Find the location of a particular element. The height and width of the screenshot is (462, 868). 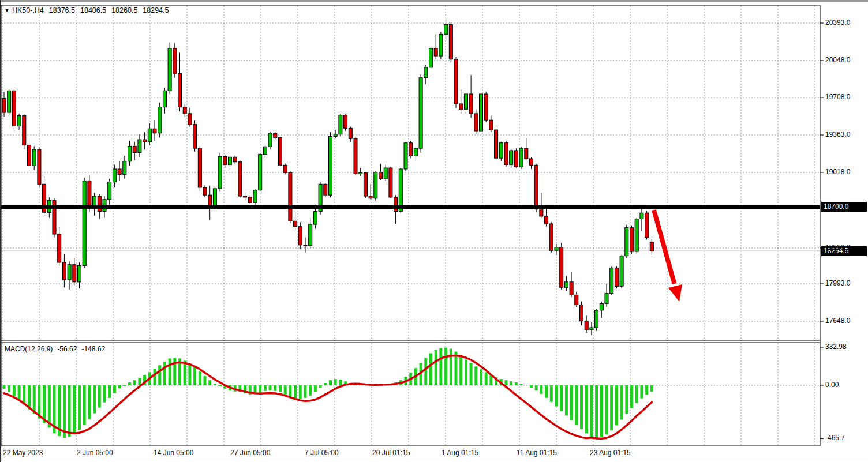

ohlc-low: 18260.5 is located at coordinates (125, 10).